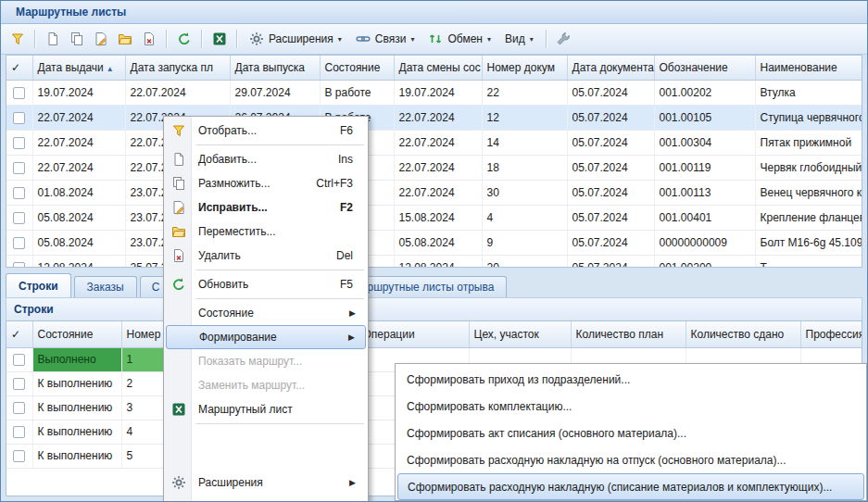 The width and height of the screenshot is (868, 502). Describe the element at coordinates (434, 217) in the screenshot. I see `table-row: 05.08.2024 23.07.2024 15.08.2024 4 05.07…` at that location.